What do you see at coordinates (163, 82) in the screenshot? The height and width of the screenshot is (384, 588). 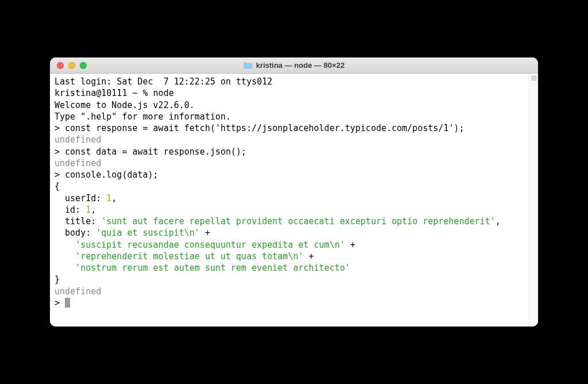 I see `last-login-line: Last login: Sat Dec 7 12:22:25 on ttys01…` at bounding box center [163, 82].